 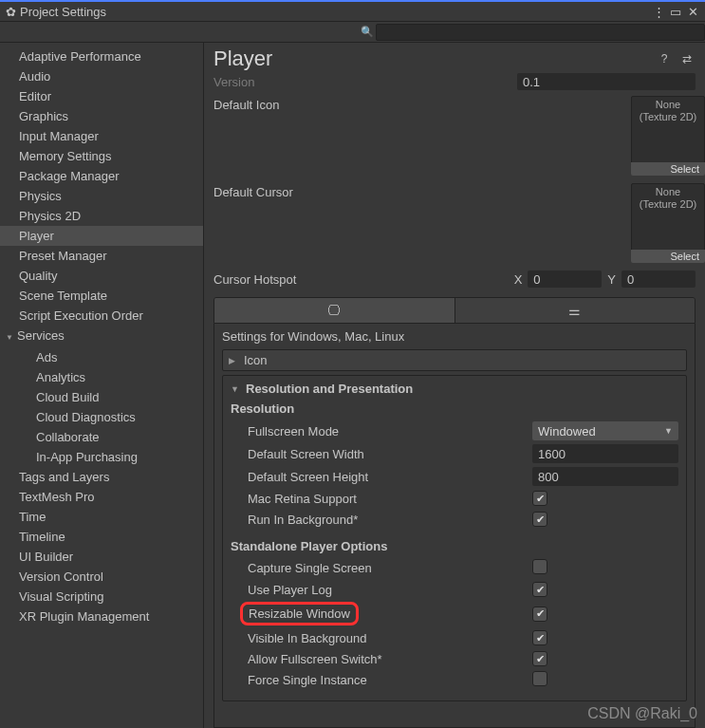 I want to click on default-icon-label: Default Icon, so click(x=365, y=104).